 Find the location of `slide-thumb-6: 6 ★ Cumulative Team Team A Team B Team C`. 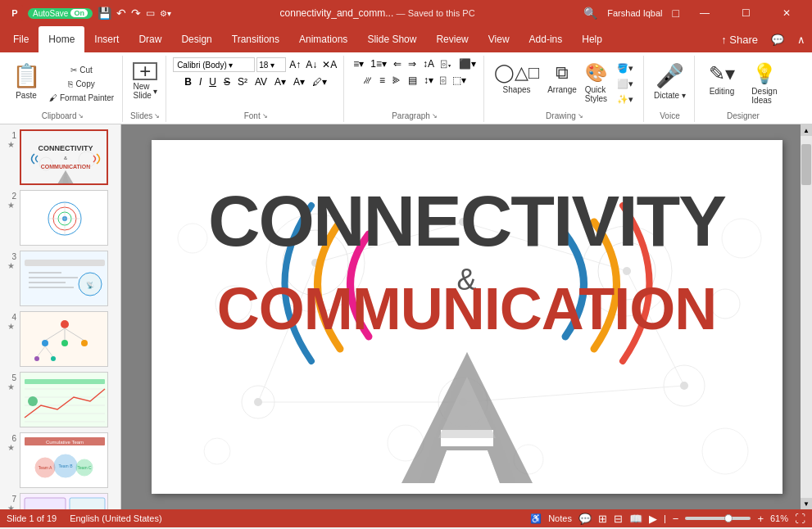

slide-thumb-6: 6 ★ Cumulative Team Team A Team B Team C is located at coordinates (61, 460).